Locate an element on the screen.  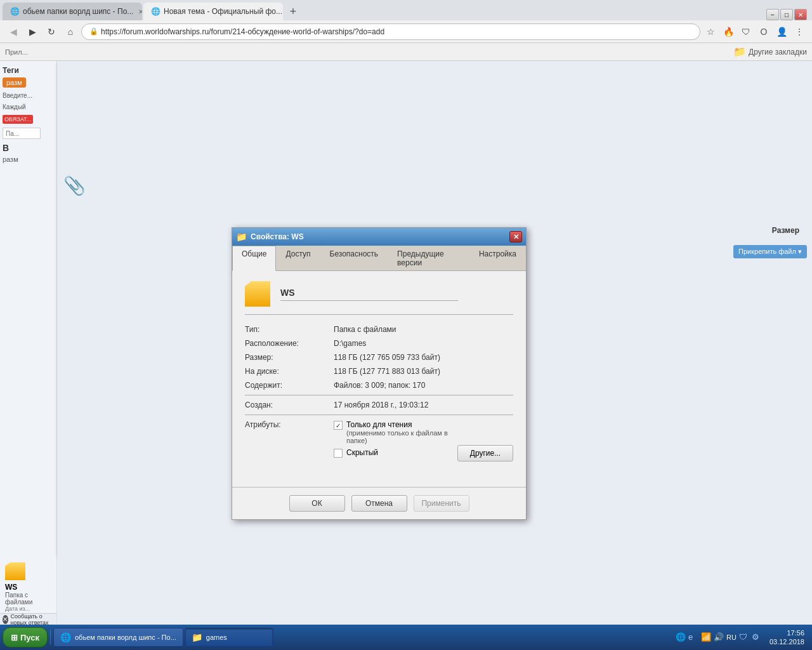
tab-1: 🌐 обьем папки ворлд шипс - По... ✕ is located at coordinates (72, 11).